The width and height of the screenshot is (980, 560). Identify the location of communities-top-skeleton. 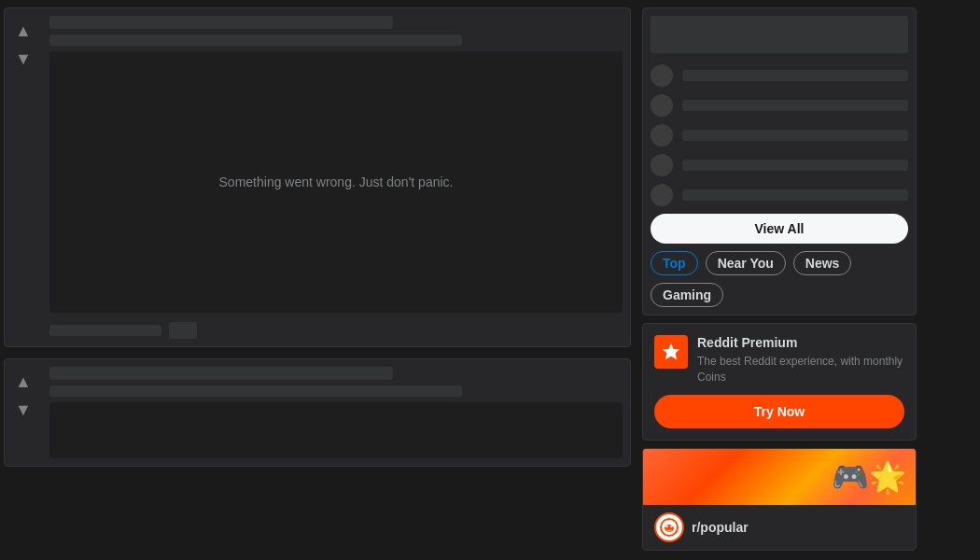
(779, 35).